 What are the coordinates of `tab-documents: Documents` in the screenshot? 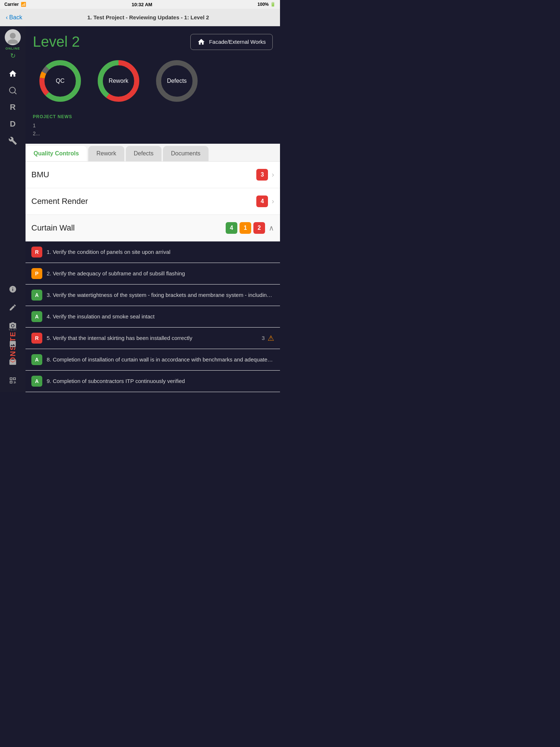 It's located at (186, 154).